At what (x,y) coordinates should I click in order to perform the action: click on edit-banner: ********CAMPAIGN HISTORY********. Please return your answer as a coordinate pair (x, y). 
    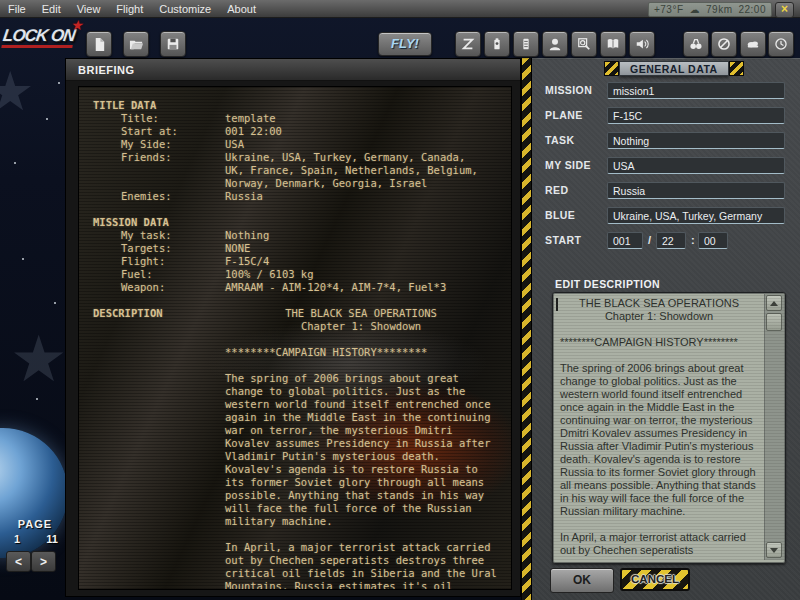
    Looking at the image, I should click on (659, 342).